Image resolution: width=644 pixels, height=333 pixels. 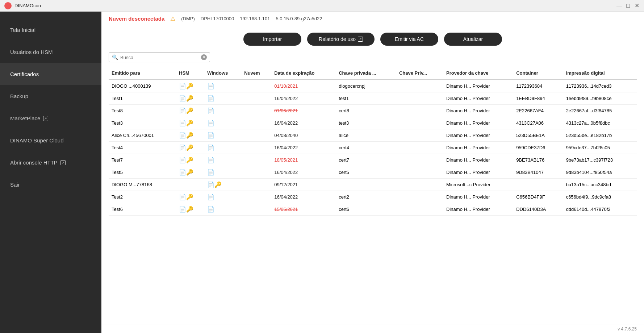 I want to click on sidebar-item-abrir-console: Abrir console HTTP, so click(x=51, y=162).